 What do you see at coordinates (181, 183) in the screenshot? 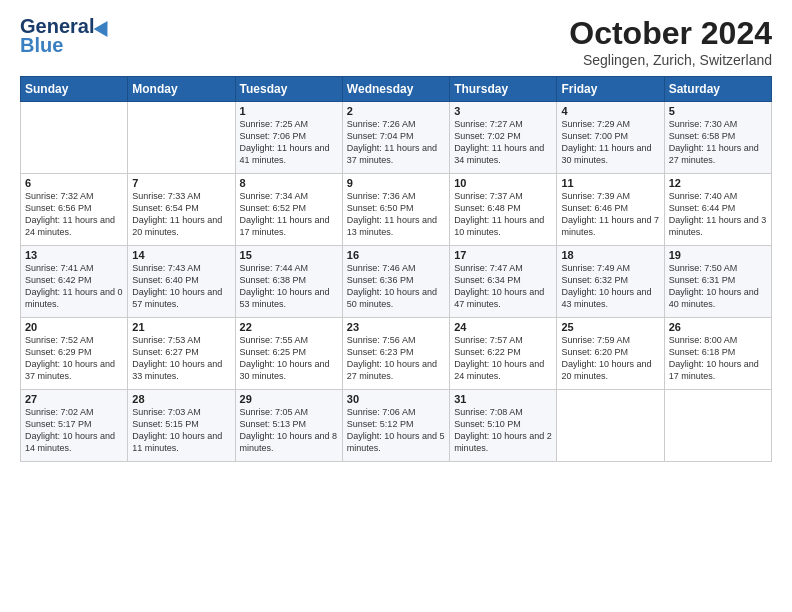
I see `day-number: 7` at bounding box center [181, 183].